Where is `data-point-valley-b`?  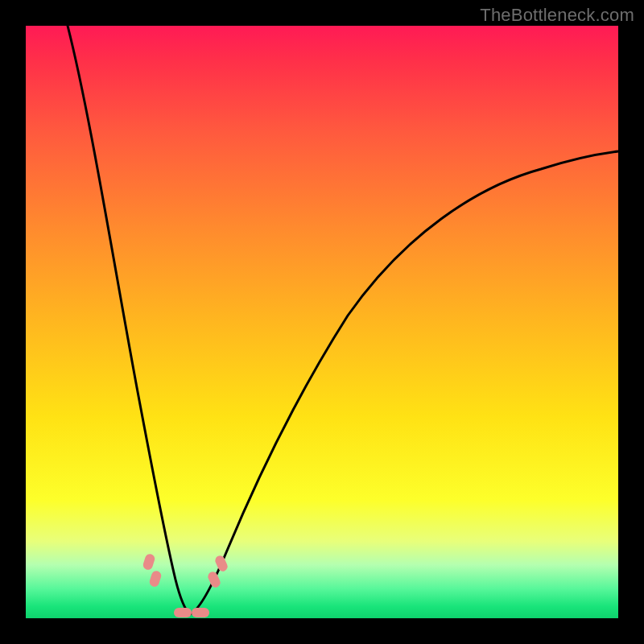
data-point-valley-b is located at coordinates (200, 613).